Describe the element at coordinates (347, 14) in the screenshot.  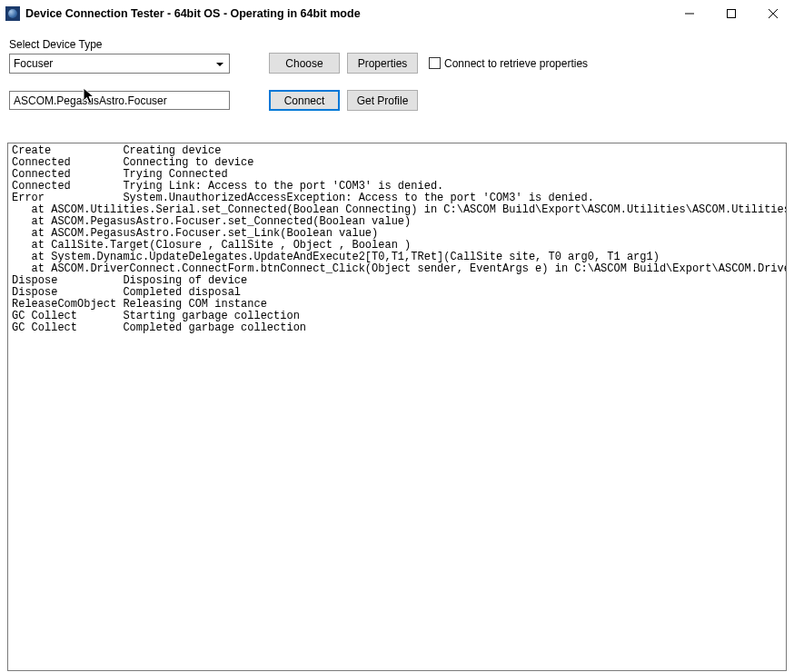
I see `window-title: Device Connection Tester - 64bit OS - Op…` at that location.